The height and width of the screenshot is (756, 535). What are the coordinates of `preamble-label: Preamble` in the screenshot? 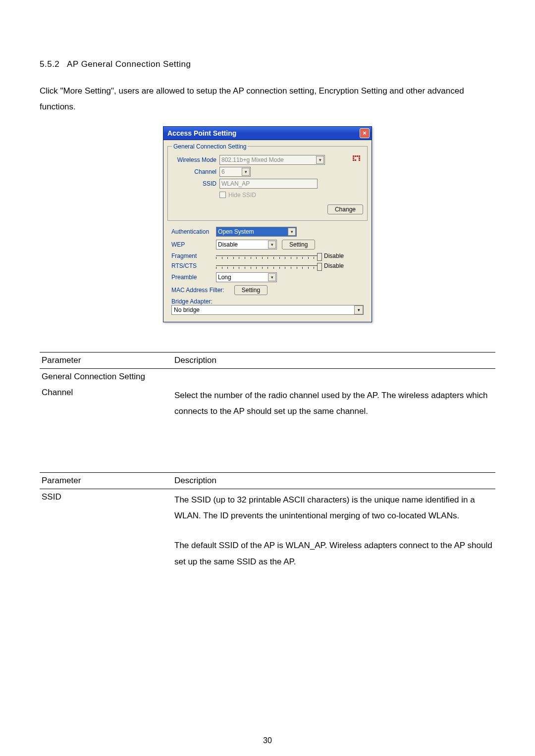 It's located at (194, 277).